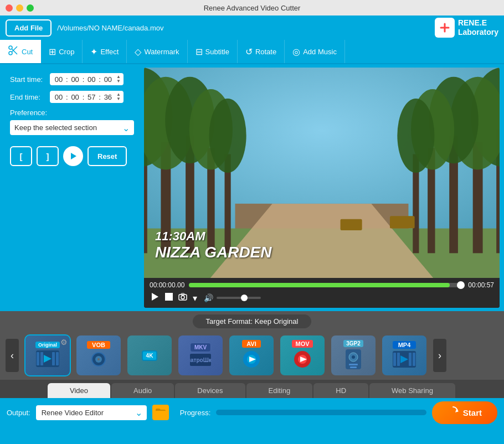 This screenshot has height=444, width=504. What do you see at coordinates (119, 79) in the screenshot?
I see `start-time-spinner: ▲ ▼` at bounding box center [119, 79].